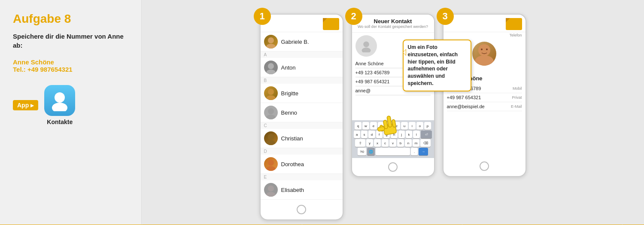 The width and height of the screenshot is (644, 225). Describe the element at coordinates (70, 66) in the screenshot. I see `contact-info: Anne Schöne Tel.: +49 987654321` at that location.